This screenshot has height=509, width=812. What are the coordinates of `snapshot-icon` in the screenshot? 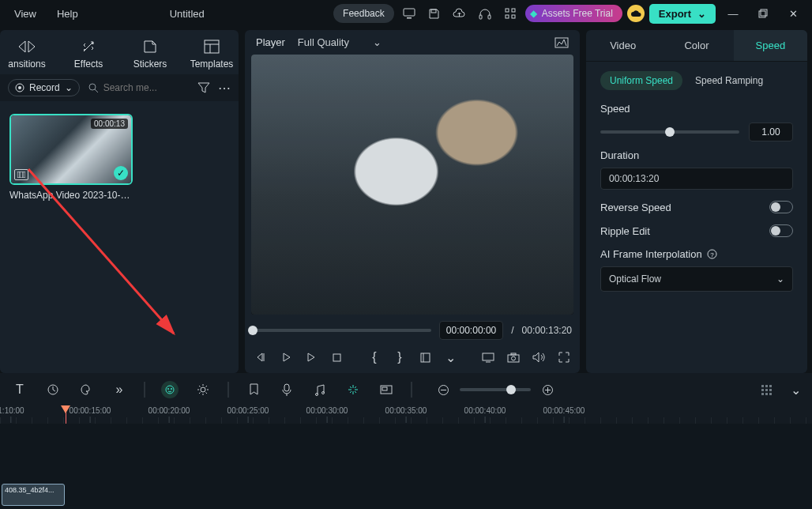 It's located at (513, 357).